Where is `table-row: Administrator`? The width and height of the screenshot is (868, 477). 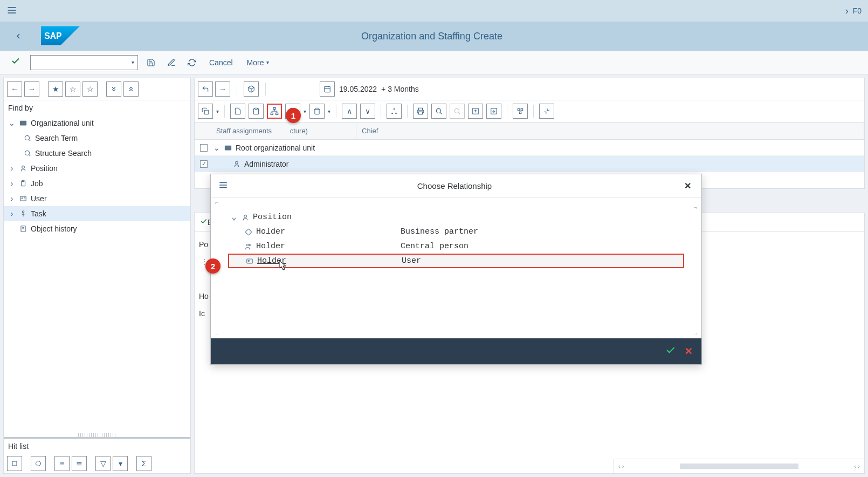
table-row: Administrator is located at coordinates (529, 164).